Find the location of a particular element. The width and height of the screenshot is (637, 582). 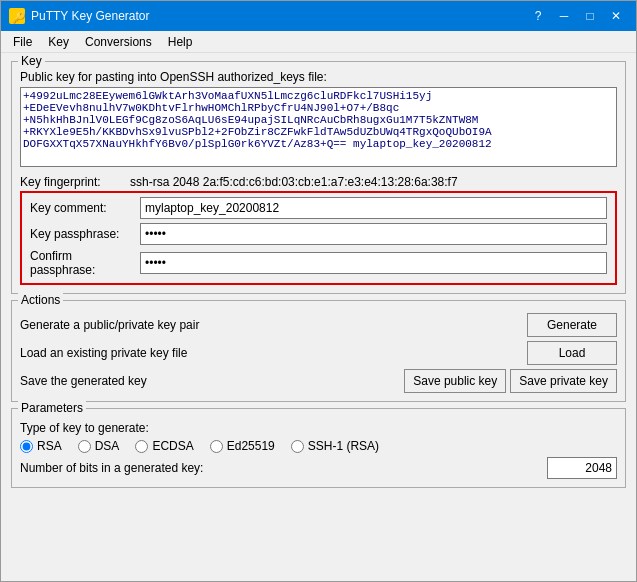

fingerprint-row: Key fingerprint: ssh-rsa 2048 2a:f5:cd:c… is located at coordinates (318, 182).